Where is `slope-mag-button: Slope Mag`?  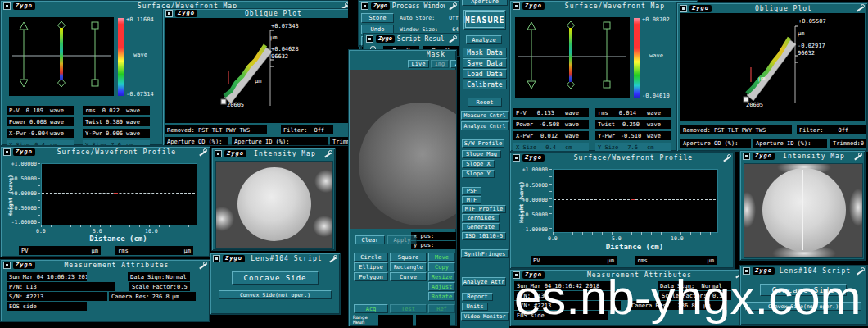 slope-mag-button: Slope Mag is located at coordinates (481, 154).